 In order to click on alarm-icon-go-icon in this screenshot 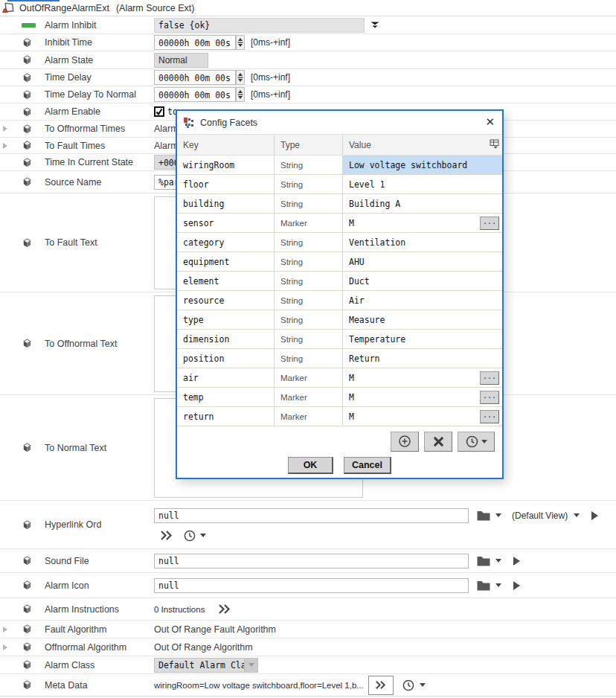, I will do `click(516, 586)`.